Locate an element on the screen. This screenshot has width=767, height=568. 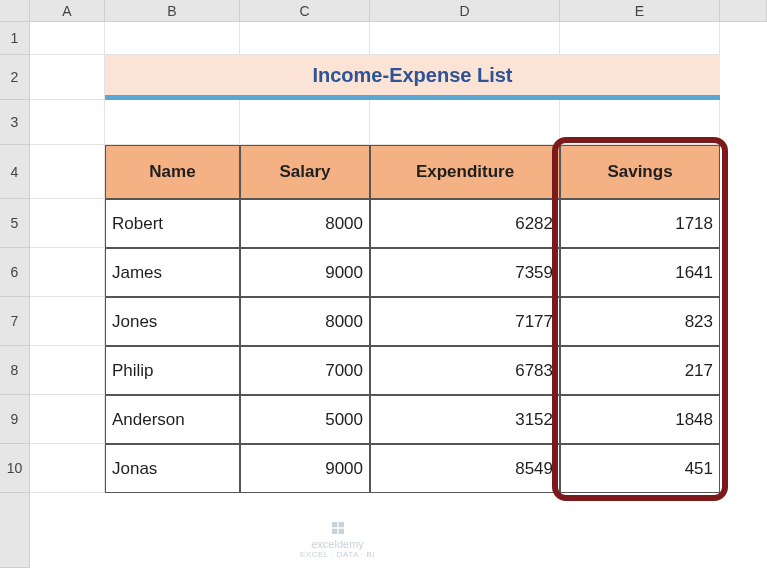
row-header-6: 6 is located at coordinates (15, 272).